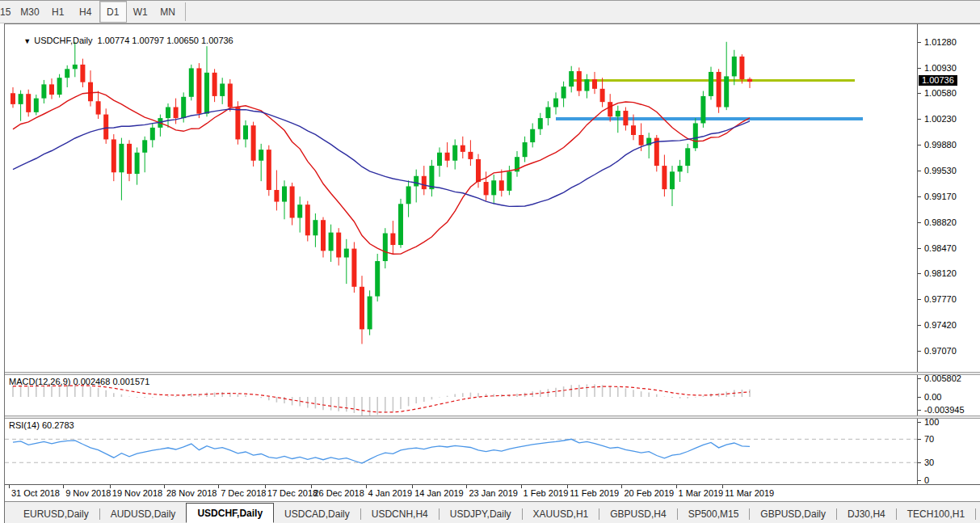  What do you see at coordinates (649, 493) in the screenshot?
I see `date-label: 20 Feb 2019` at bounding box center [649, 493].